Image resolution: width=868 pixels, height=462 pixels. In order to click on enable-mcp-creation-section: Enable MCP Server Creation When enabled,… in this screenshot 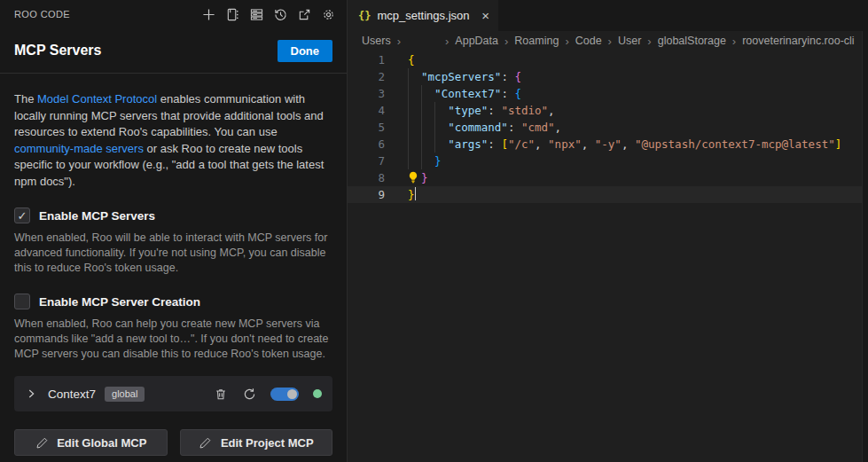, I will do `click(174, 328)`.